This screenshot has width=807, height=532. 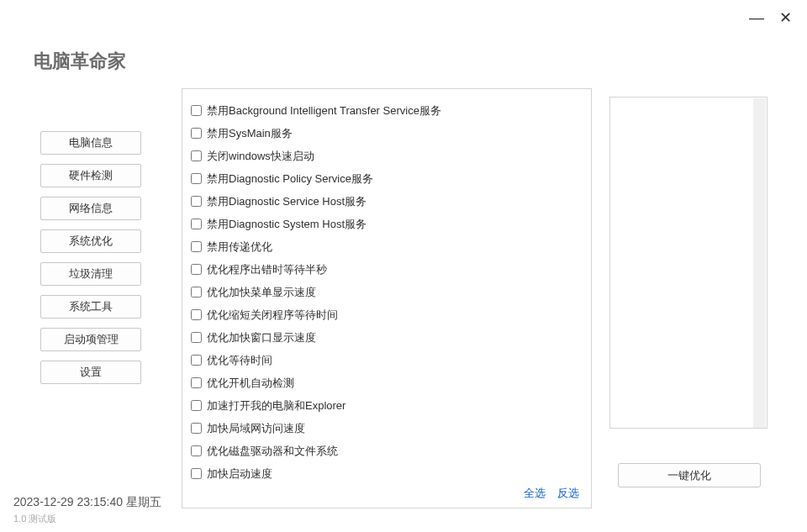 I want to click on sidebar-item-label: 启动项管理, so click(x=91, y=340).